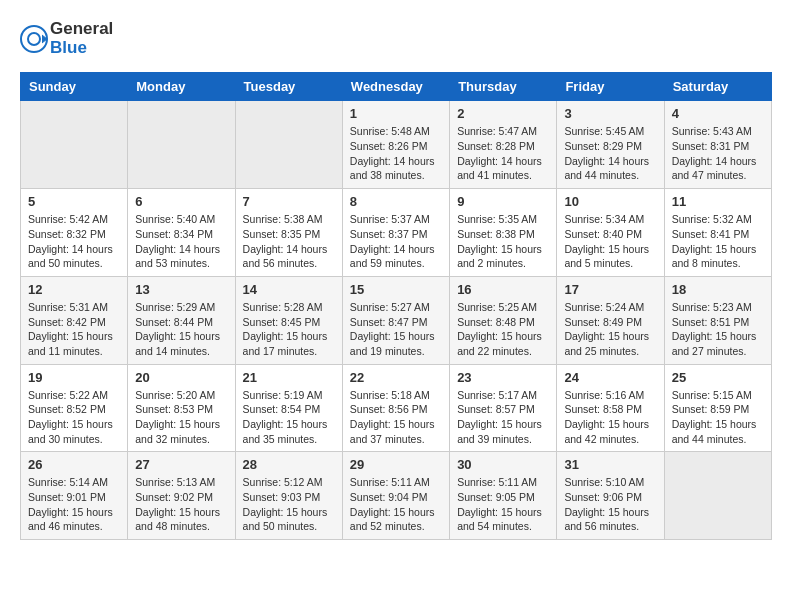 Image resolution: width=792 pixels, height=612 pixels. Describe the element at coordinates (288, 320) in the screenshot. I see `calendar-day-14: 14Sunrise: 5:28 AM Sunset: 8:45 PM Dayli…` at that location.